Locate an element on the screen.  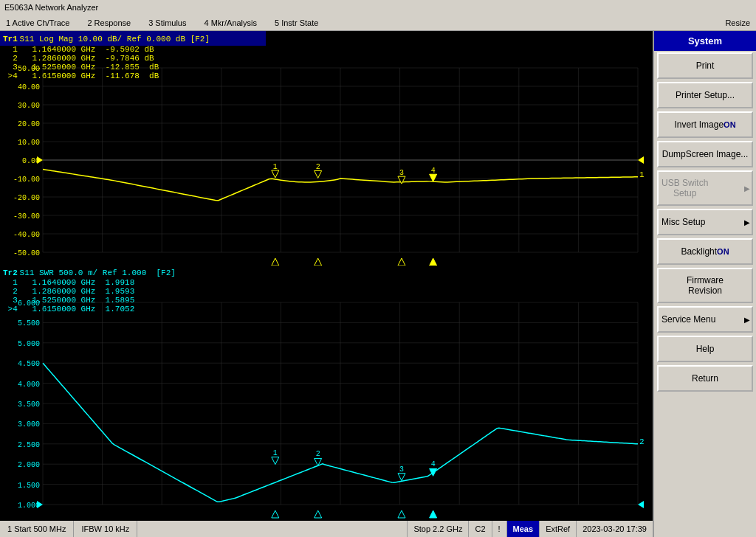
resize-button: Resize is located at coordinates (738, 23).